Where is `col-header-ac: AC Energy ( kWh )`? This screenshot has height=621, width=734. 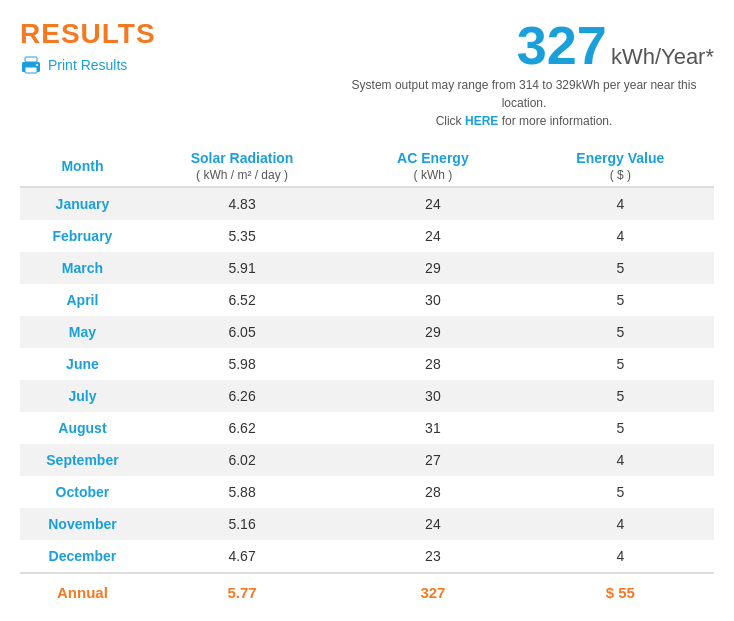
col-header-ac: AC Energy ( kWh ) is located at coordinates (432, 164).